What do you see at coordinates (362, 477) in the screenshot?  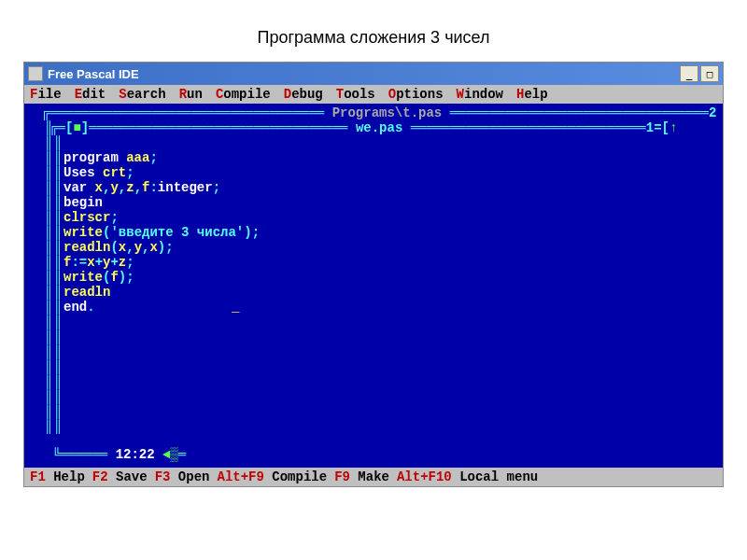 I see `status-make: F9 Make` at bounding box center [362, 477].